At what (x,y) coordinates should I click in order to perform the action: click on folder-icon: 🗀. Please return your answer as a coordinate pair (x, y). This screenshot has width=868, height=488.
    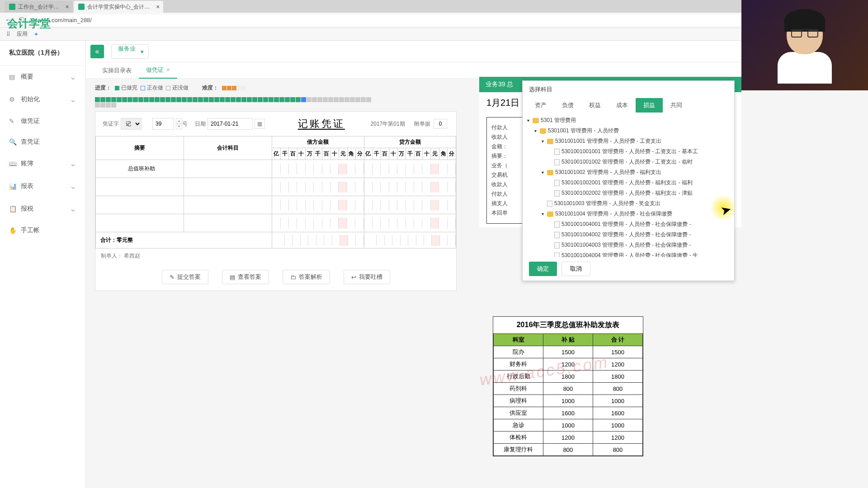
    Looking at the image, I should click on (293, 277).